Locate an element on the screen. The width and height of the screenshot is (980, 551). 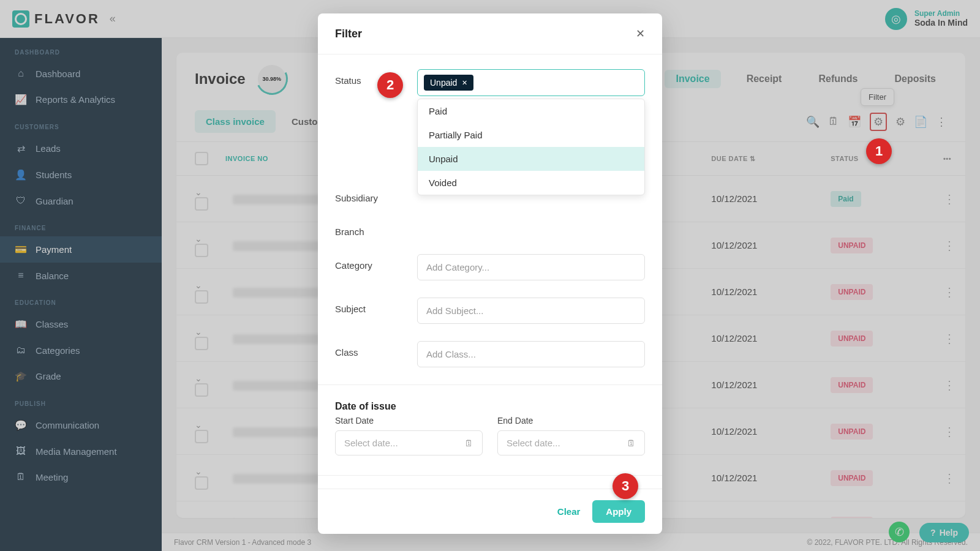
status-option-unpaid: Unpaid is located at coordinates (531, 159).